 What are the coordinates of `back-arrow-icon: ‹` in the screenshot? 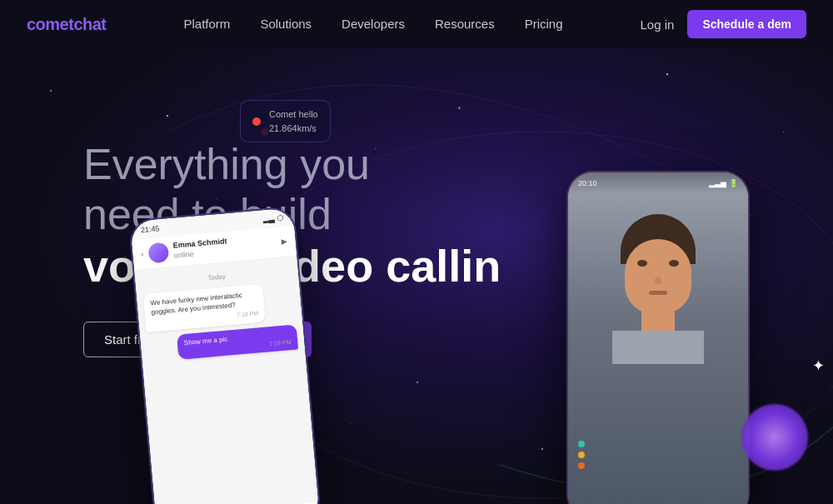 It's located at (142, 254).